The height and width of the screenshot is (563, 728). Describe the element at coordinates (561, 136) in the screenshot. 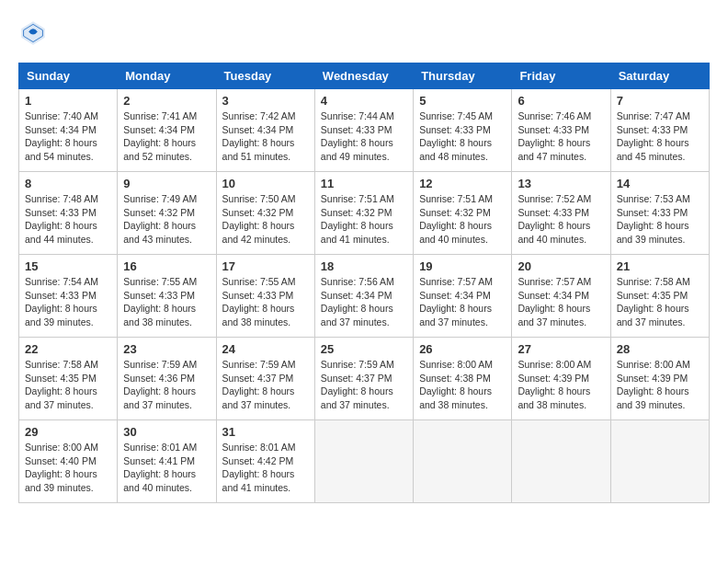

I see `day-info: Sunrise: 7:46 AMSunset: 4:33 PMDaylight:…` at that location.